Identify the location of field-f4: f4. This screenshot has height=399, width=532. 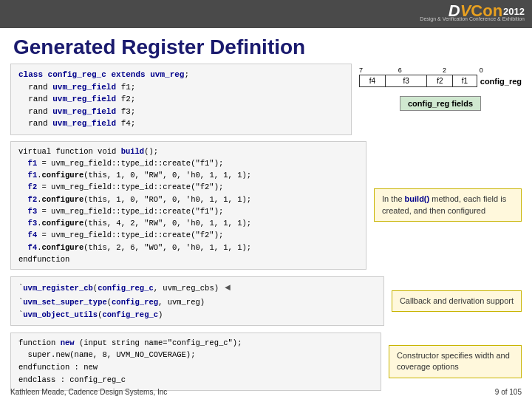
(372, 81).